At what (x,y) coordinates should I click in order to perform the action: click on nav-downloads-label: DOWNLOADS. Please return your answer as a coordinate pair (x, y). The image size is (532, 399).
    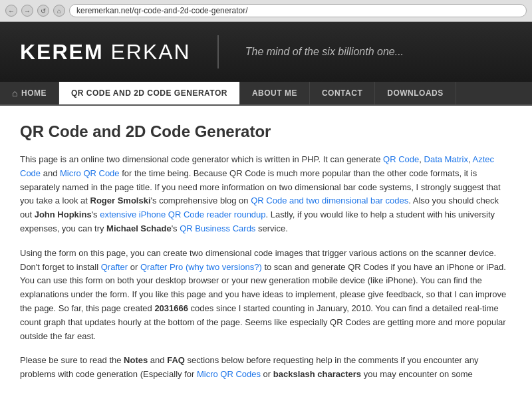
    Looking at the image, I should click on (415, 93).